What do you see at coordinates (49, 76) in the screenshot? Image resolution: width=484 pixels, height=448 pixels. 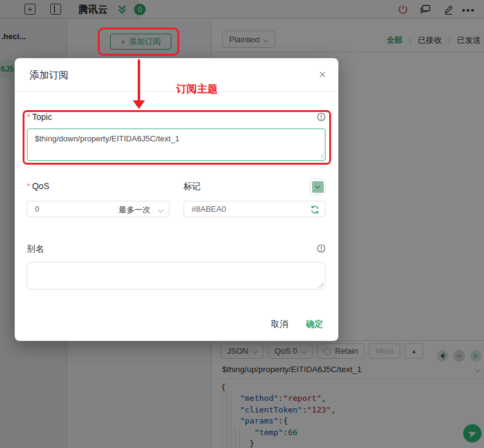 I see `dialog-title: 添加订阅` at bounding box center [49, 76].